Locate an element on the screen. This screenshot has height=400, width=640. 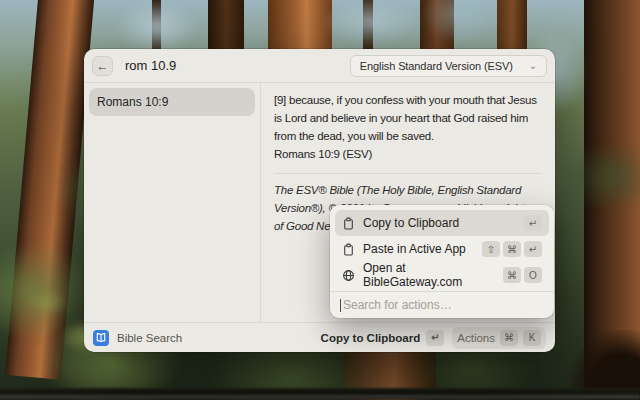
action-shortcut: ⌘ O is located at coordinates (522, 275).